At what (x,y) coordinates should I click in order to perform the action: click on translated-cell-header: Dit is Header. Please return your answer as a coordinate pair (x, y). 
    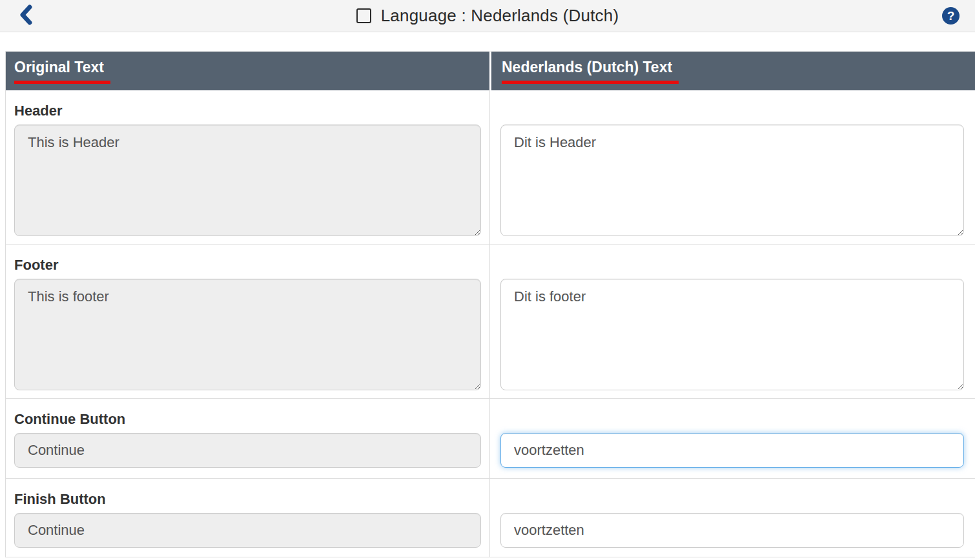
    Looking at the image, I should click on (732, 167).